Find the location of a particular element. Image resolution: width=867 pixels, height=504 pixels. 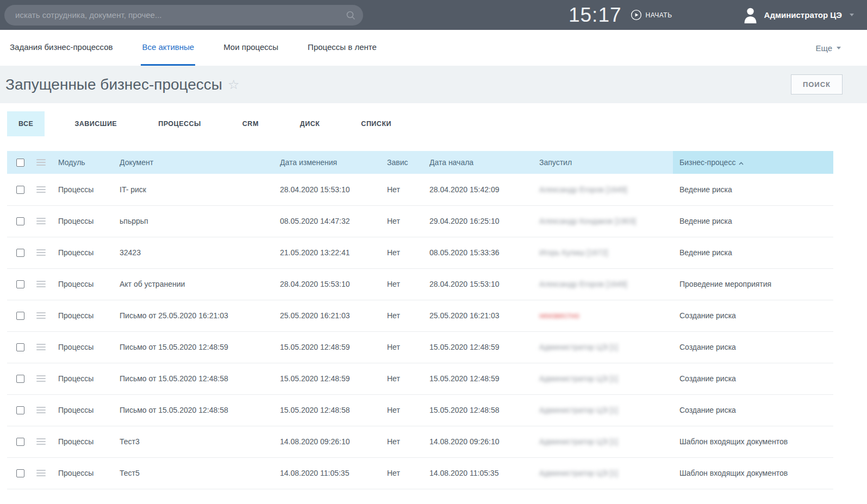

start-timer-button: НАЧАТЬ is located at coordinates (651, 15).